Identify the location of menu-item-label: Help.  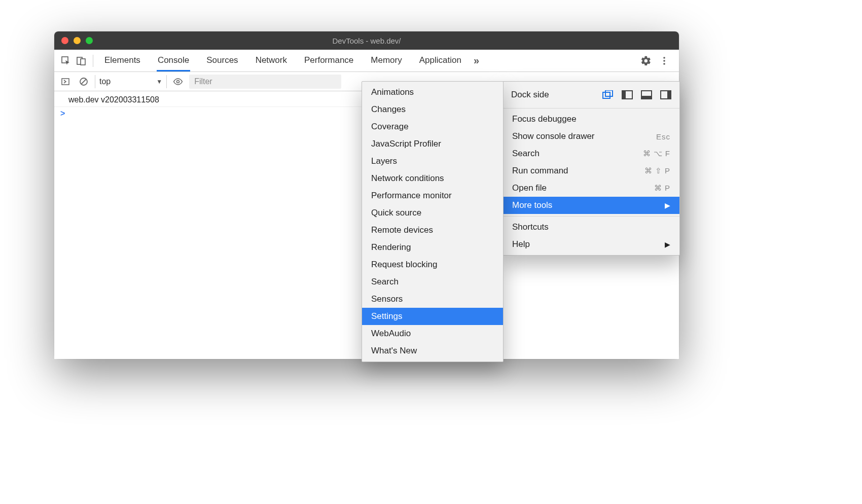
(521, 244).